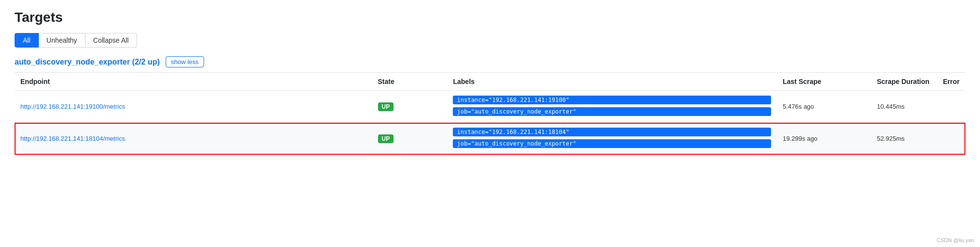 The height and width of the screenshot is (247, 980). I want to click on header-error: Error, so click(951, 82).